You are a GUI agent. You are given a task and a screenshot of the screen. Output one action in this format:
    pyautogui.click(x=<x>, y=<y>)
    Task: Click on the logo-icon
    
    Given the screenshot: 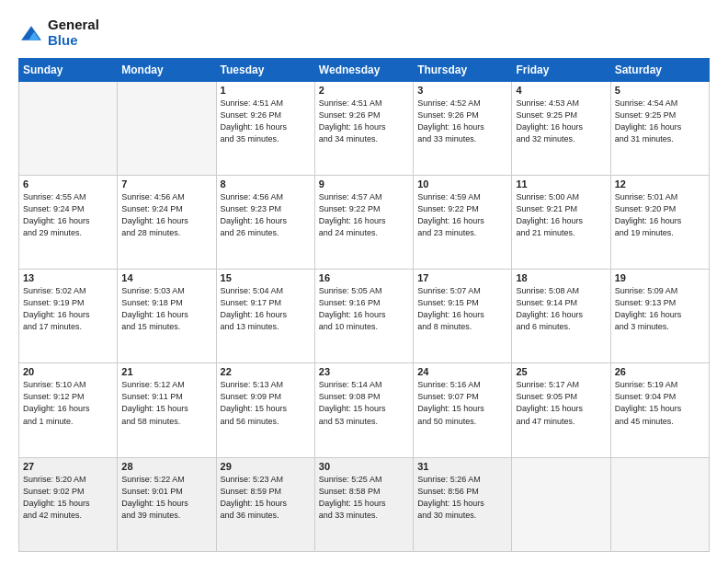 What is the action you would take?
    pyautogui.click(x=31, y=33)
    